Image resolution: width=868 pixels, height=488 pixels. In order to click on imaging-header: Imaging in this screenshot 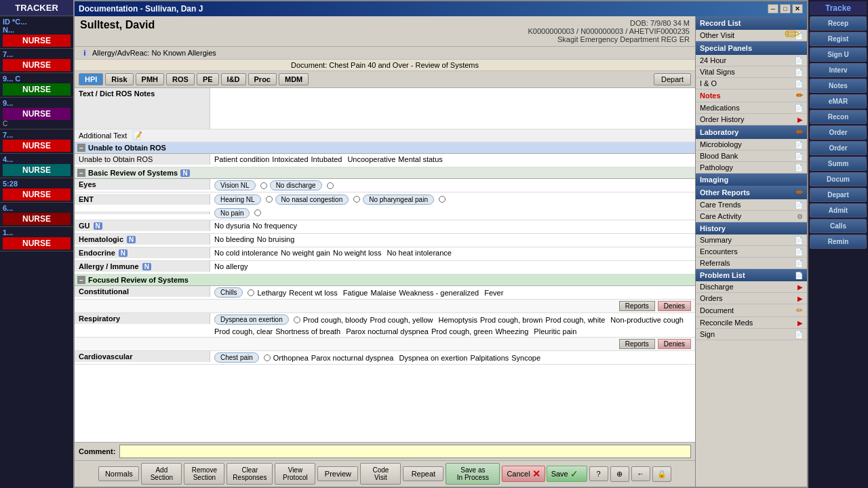, I will do `click(751, 180)`.